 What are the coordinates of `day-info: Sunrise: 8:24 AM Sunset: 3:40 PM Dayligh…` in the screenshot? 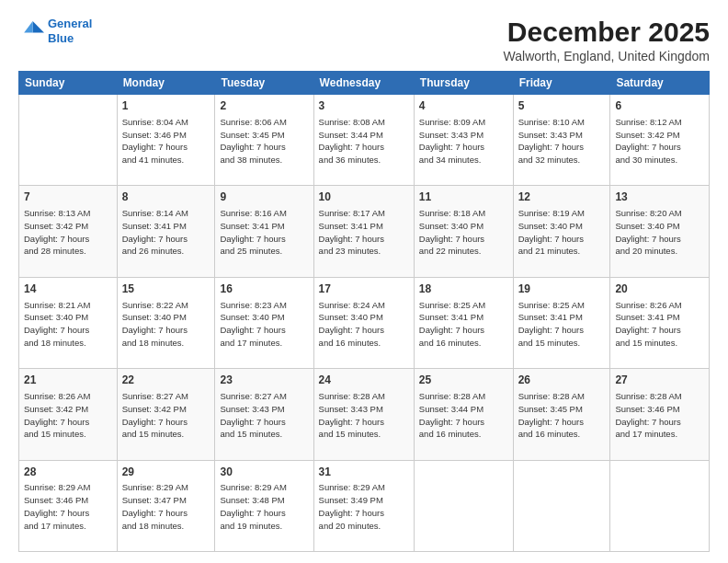 It's located at (364, 324).